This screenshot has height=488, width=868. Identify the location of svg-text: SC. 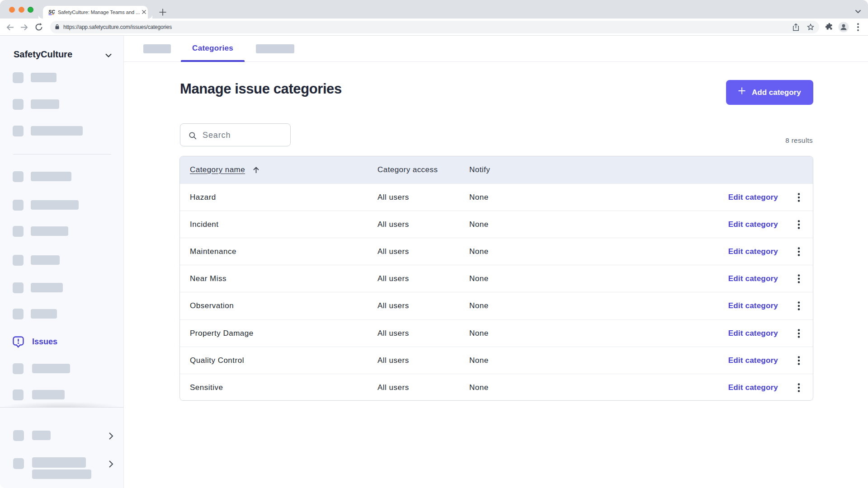
(52, 12).